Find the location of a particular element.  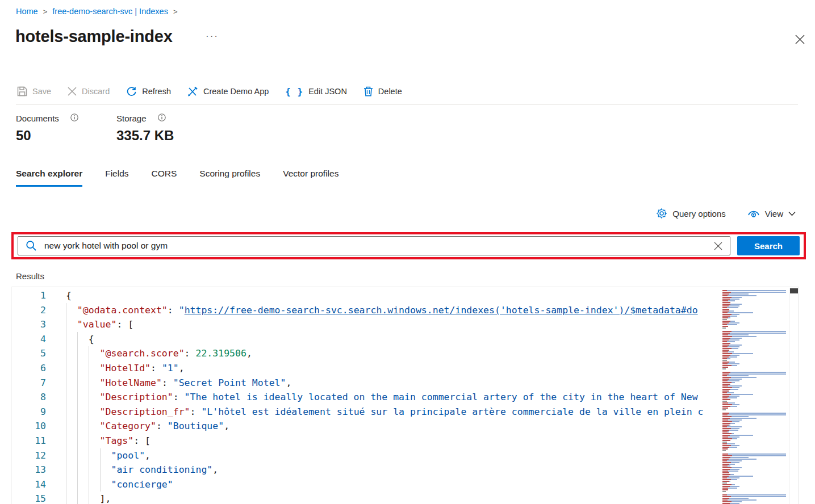

edit-json-button: { } Edit JSON is located at coordinates (316, 92).